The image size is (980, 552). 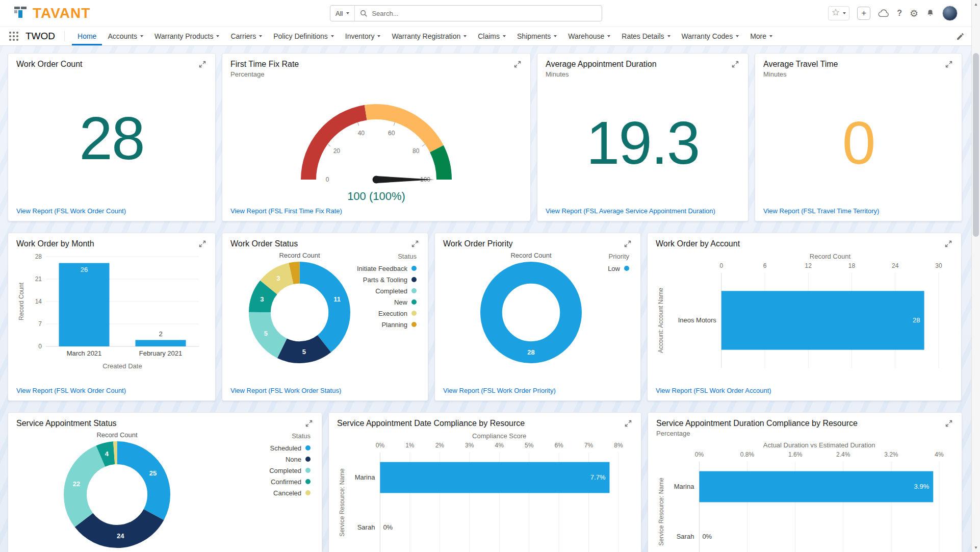 I want to click on card-service-appointment-status: Service Appointment Status Record Count …, so click(x=165, y=482).